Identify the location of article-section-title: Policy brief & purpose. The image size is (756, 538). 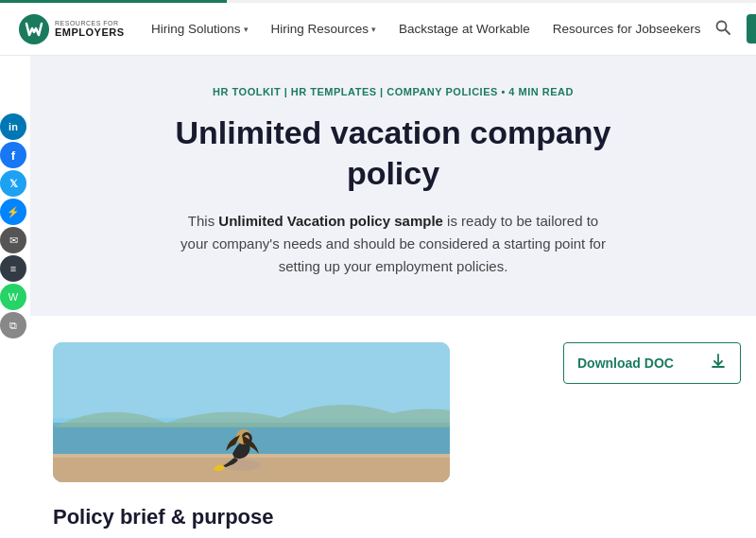
(299, 517).